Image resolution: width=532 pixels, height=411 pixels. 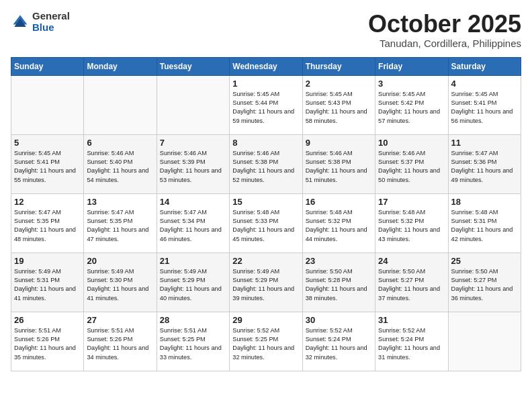 I want to click on calendar-cell: 16Sunrise: 5:48 AM Sunset: 5:32 PM Dayli…, so click(x=339, y=223).